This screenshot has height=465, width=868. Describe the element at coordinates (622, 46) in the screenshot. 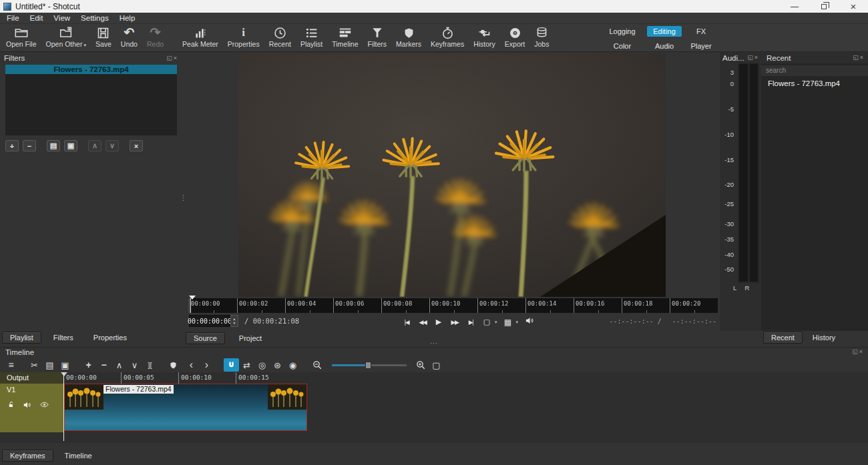

I see `mode-color: Color` at that location.